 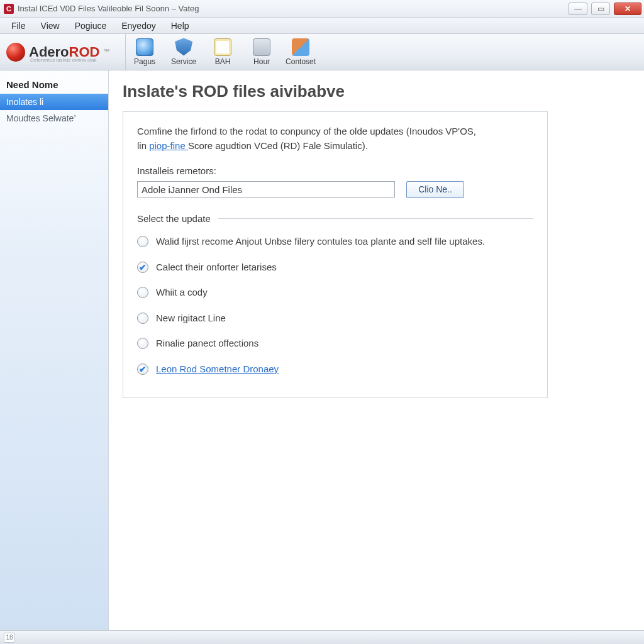 What do you see at coordinates (322, 9) in the screenshot?
I see `titlebar: C Instal ICEd V0D Files Valileoble Fil S…` at bounding box center [322, 9].